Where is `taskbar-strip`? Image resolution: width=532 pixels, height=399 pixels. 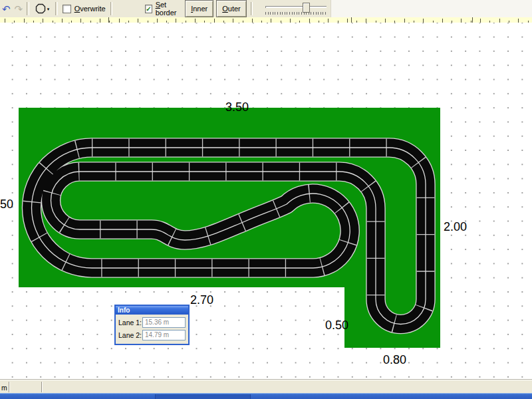
taskbar-strip is located at coordinates (266, 396).